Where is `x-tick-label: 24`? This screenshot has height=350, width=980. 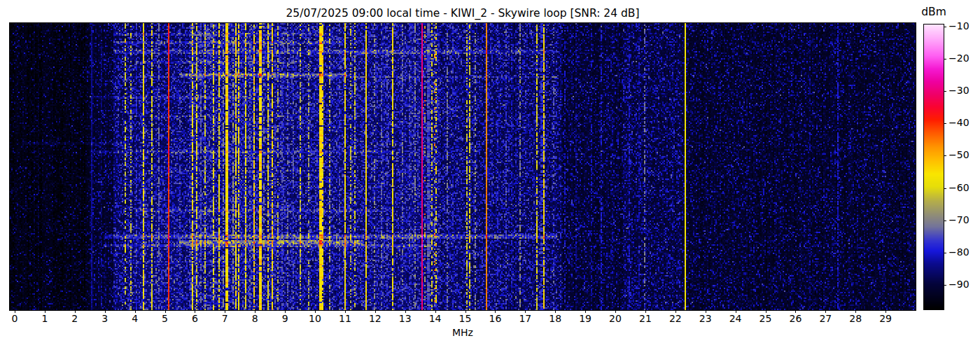 x-tick-label: 24 is located at coordinates (736, 319).